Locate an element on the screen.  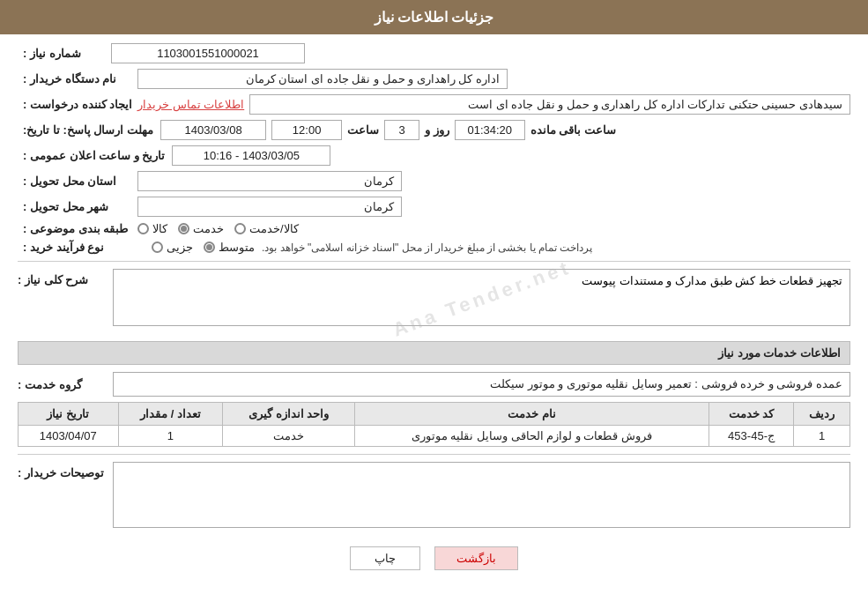
table-cell-kod_khedmat: ج-45-453 is located at coordinates (751, 436).